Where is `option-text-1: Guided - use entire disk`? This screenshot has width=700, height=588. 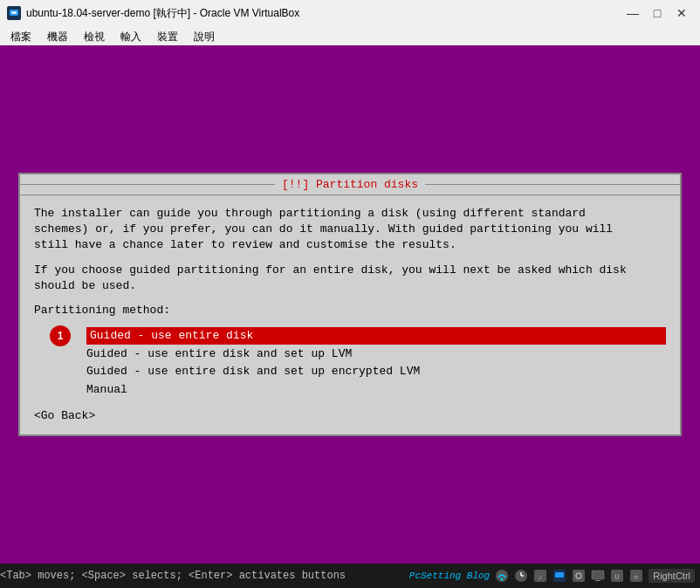
option-text-1: Guided - use entire disk is located at coordinates (171, 336).